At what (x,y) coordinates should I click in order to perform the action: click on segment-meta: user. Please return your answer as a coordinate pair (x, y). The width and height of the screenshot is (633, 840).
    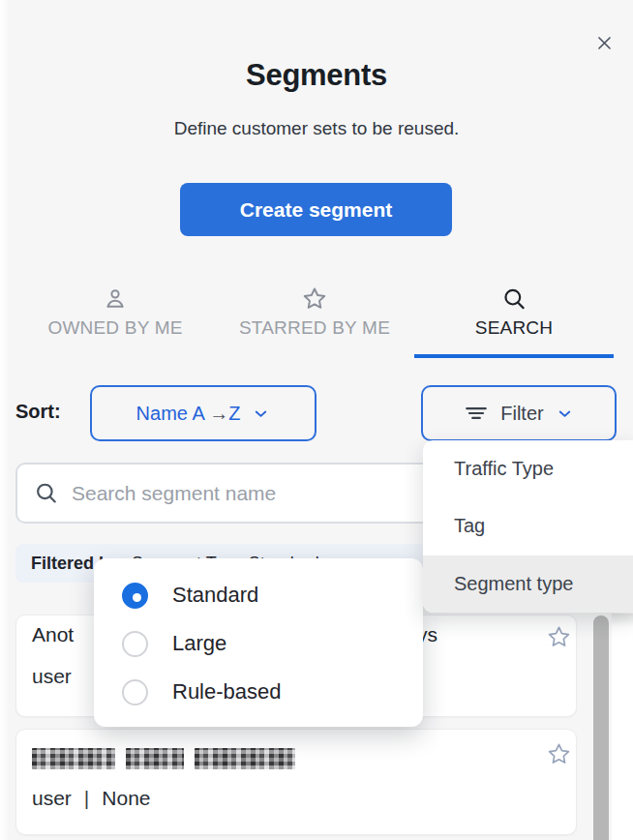
    Looking at the image, I should click on (52, 676).